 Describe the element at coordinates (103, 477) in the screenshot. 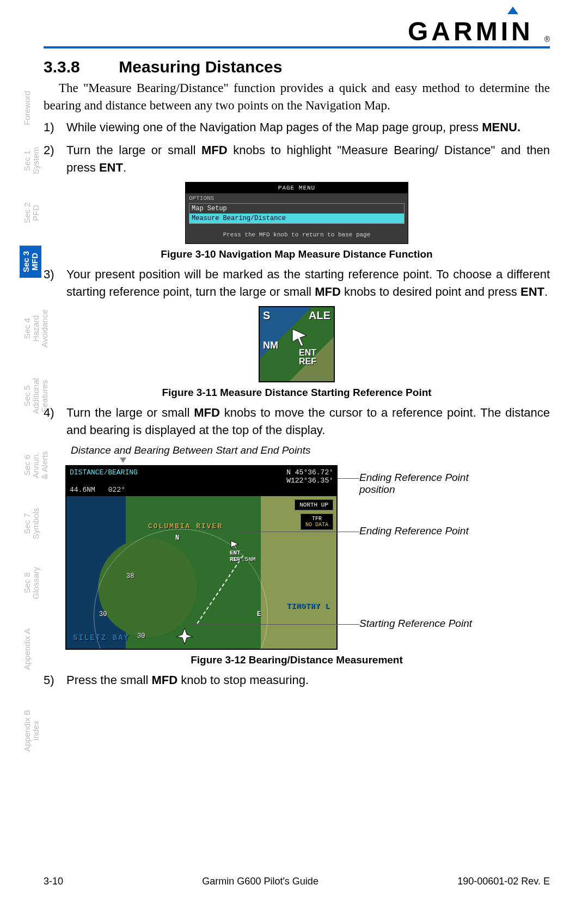

I see `hdr-distance-bearing-label: DISTANCE/BEARING` at that location.